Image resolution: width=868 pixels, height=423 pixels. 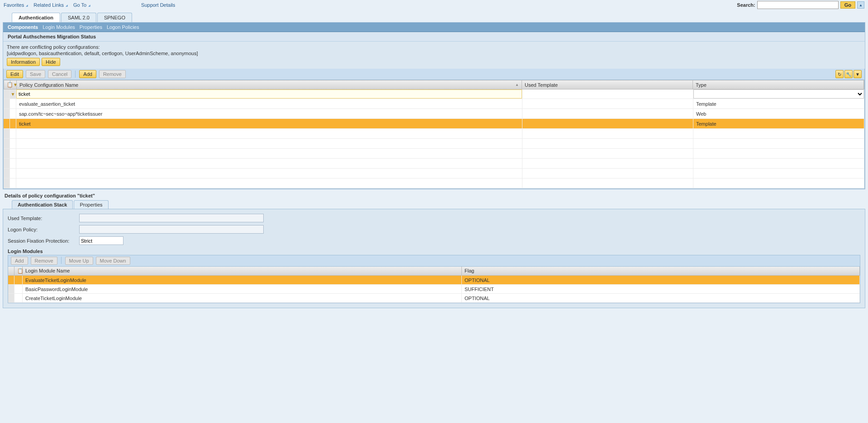 I want to click on details-tabs: Authentication Stack Properties, so click(x=434, y=204).